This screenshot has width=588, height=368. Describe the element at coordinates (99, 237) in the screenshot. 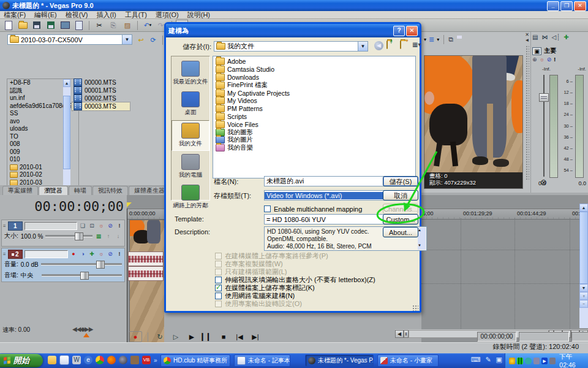

I see `bypass-motion-blur-icon: ▦` at that location.